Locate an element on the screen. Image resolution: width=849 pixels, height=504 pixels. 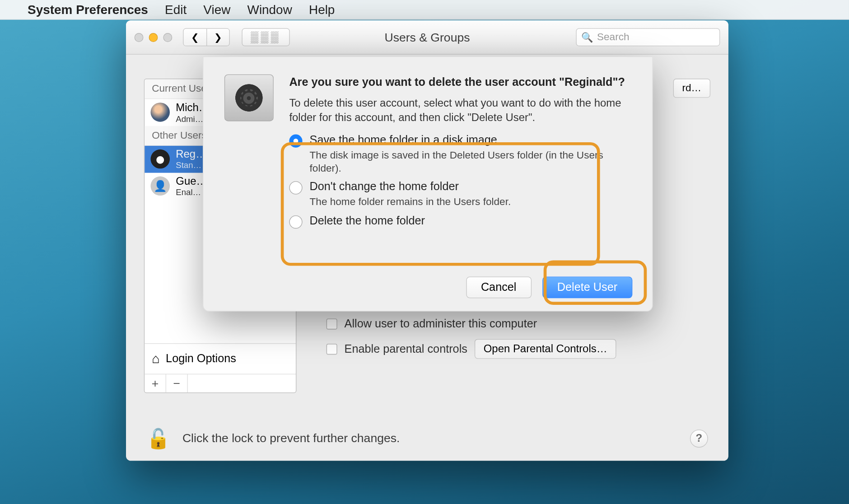
login-options-label: Login Options is located at coordinates (201, 359).